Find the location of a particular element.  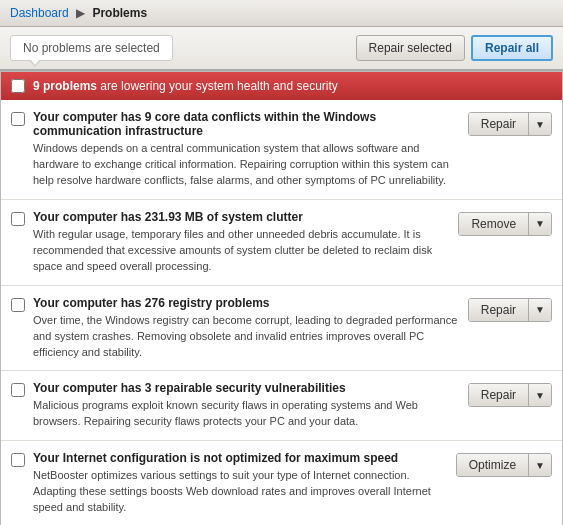

problem-desc-1: With regular usage, temporary files and … is located at coordinates (242, 251).